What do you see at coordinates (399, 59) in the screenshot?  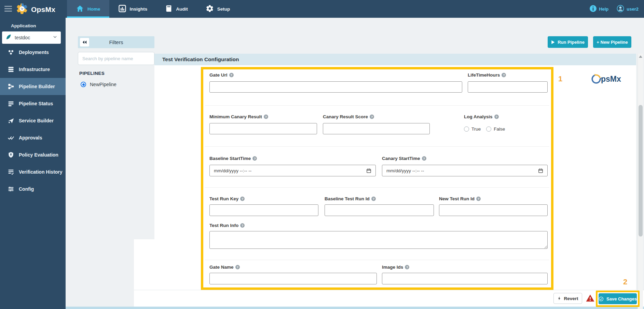 I see `panel-title: Test Verification Configuration` at bounding box center [399, 59].